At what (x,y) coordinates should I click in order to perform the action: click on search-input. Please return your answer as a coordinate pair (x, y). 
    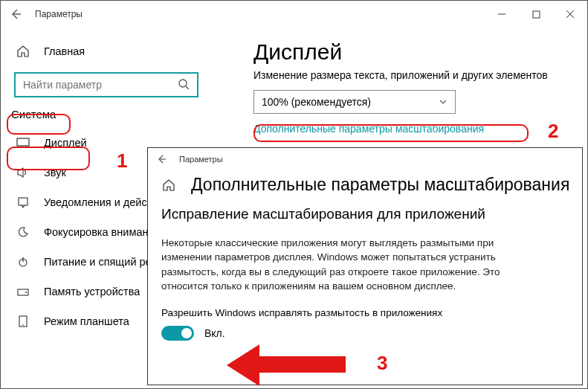
    Looking at the image, I should click on (106, 85).